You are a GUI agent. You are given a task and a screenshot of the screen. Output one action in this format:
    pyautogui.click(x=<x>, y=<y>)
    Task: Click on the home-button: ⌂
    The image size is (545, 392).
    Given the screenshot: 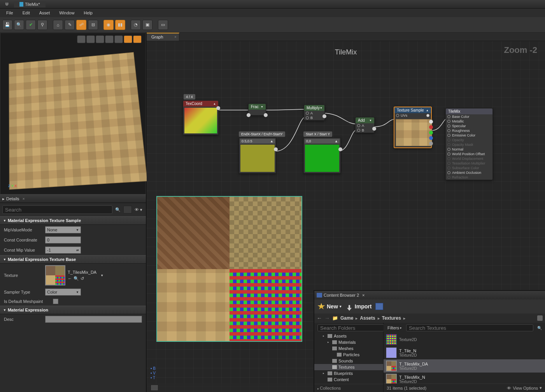 What is the action you would take?
    pyautogui.click(x=58, y=25)
    